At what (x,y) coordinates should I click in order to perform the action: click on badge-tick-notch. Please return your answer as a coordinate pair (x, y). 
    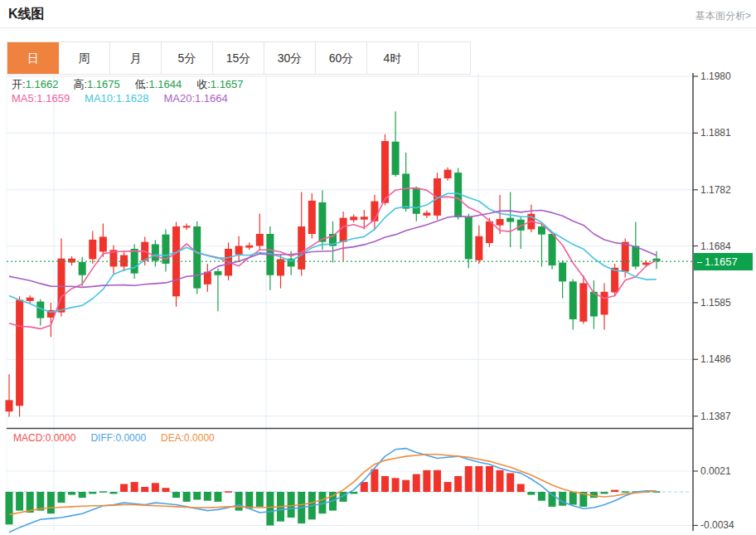
    Looking at the image, I should click on (700, 262).